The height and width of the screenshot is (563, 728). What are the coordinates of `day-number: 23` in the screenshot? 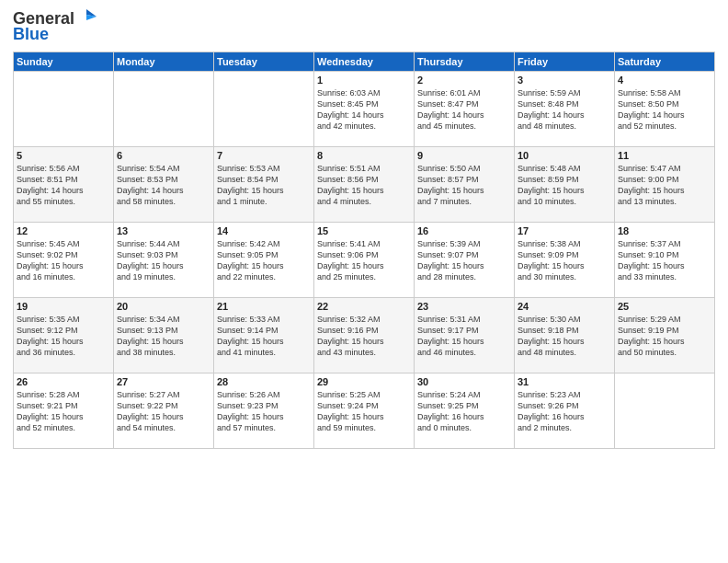 It's located at (464, 306).